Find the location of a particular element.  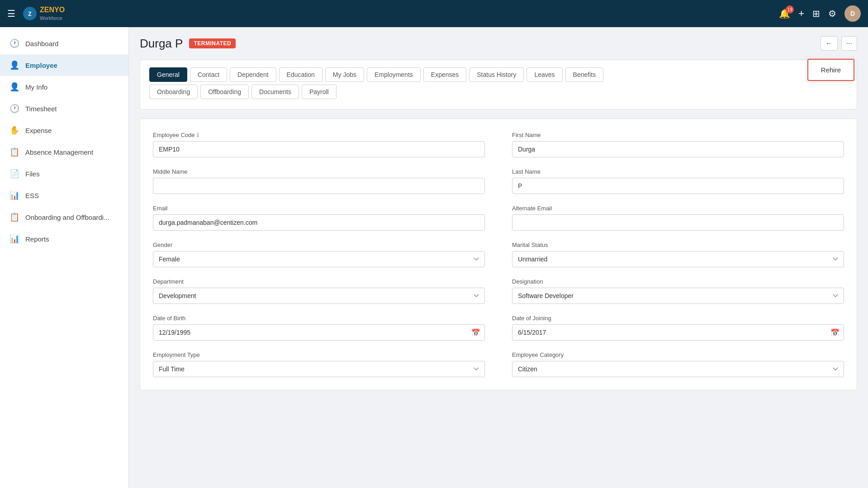

designation-select: Software Developer Senior Developer Mana… is located at coordinates (678, 296).